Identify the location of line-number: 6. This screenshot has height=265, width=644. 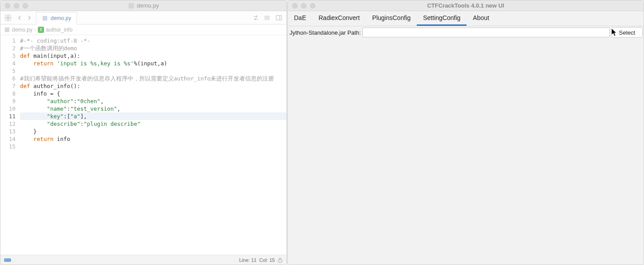
(8, 78).